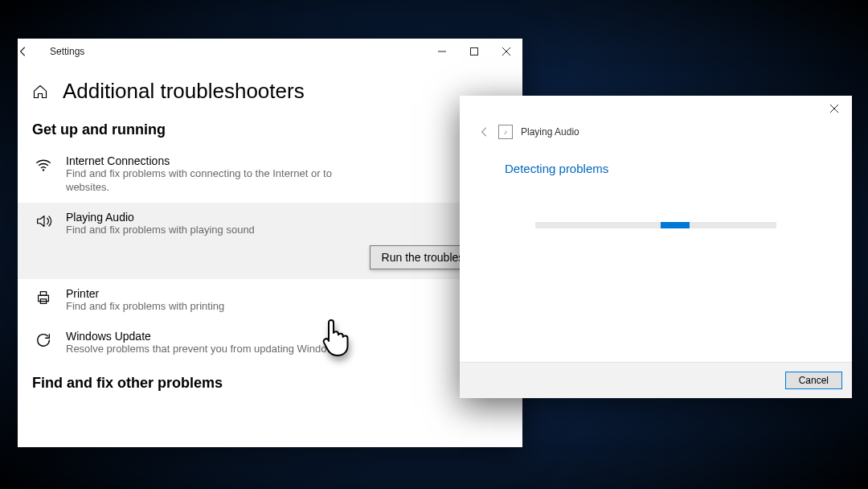 Image resolution: width=868 pixels, height=489 pixels. Describe the element at coordinates (145, 294) in the screenshot. I see `troubleshooter-name: Printer` at that location.